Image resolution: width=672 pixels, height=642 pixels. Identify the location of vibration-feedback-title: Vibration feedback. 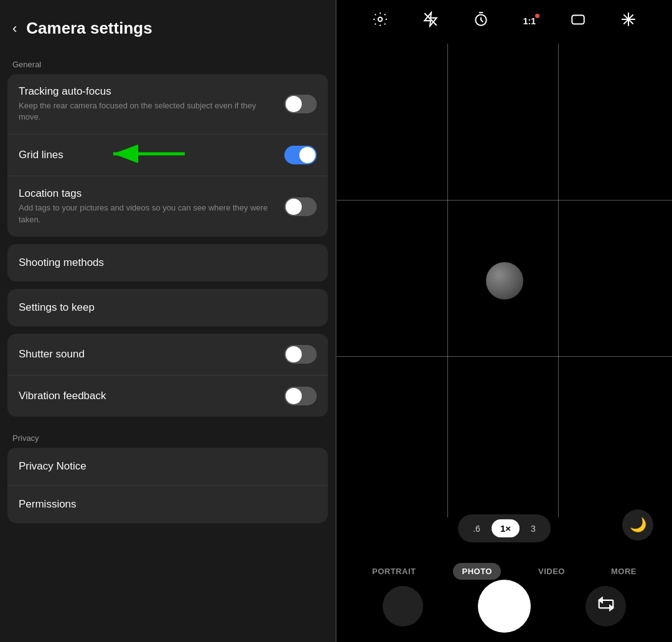
(148, 396).